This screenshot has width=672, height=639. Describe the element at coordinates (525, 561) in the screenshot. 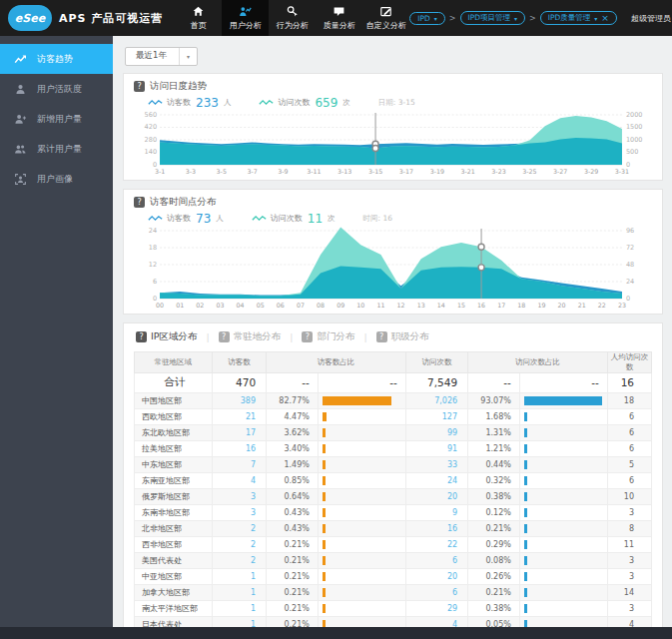

I see `visits-bar` at that location.